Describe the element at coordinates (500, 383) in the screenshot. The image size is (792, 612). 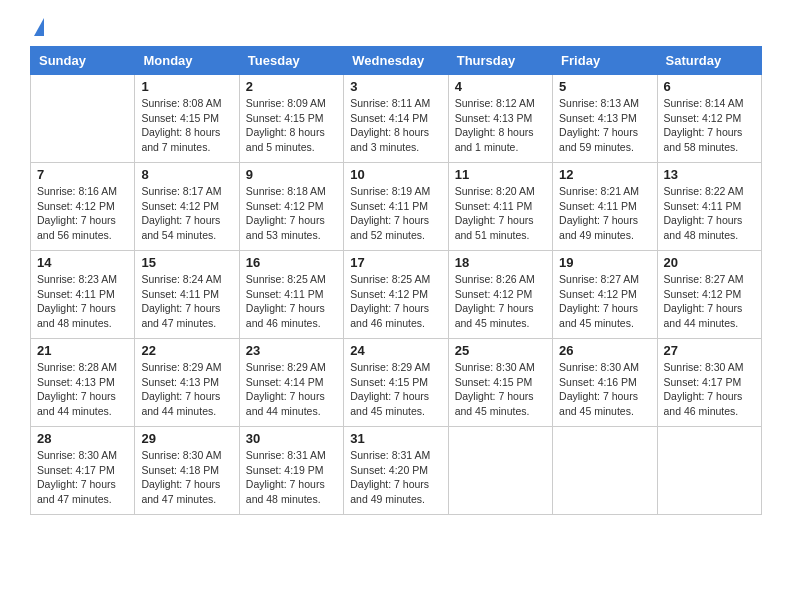
I see `calendar-cell: 25Sunrise: 8:30 AMSunset: 4:15 PMDayligh…` at that location.